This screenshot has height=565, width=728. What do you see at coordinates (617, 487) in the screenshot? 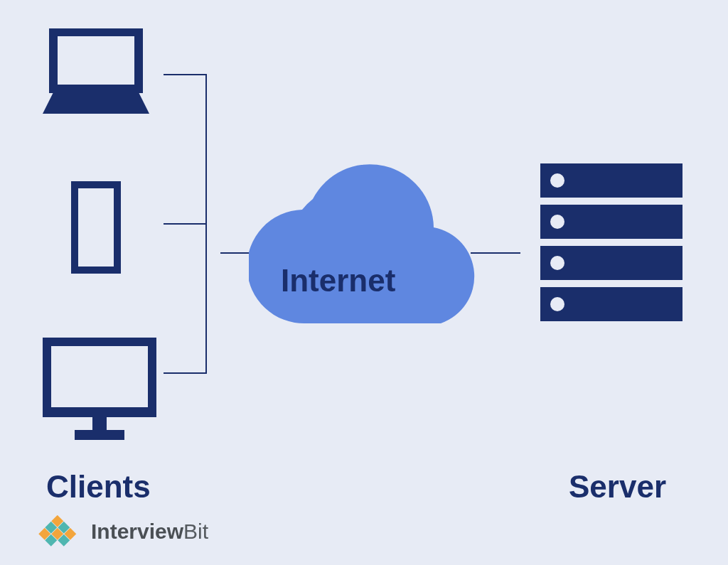
I see `server-label: Server` at bounding box center [617, 487].